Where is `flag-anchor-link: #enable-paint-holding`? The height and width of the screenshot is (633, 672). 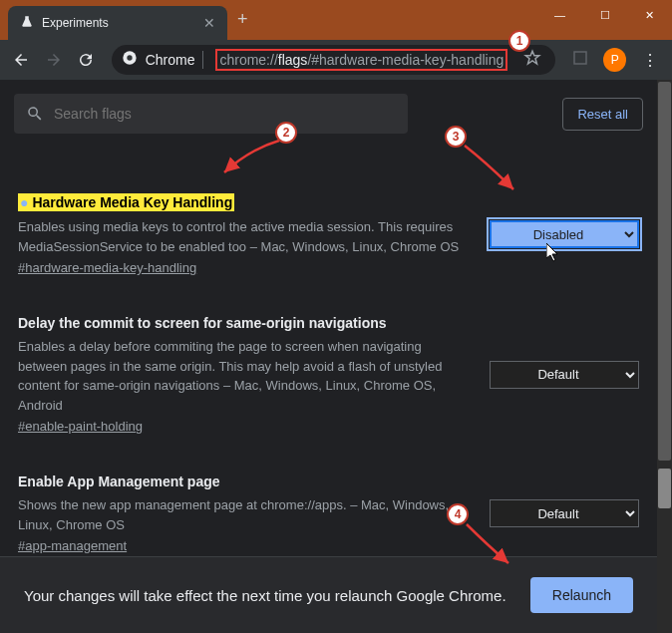 flag-anchor-link: #enable-paint-holding is located at coordinates (241, 427).